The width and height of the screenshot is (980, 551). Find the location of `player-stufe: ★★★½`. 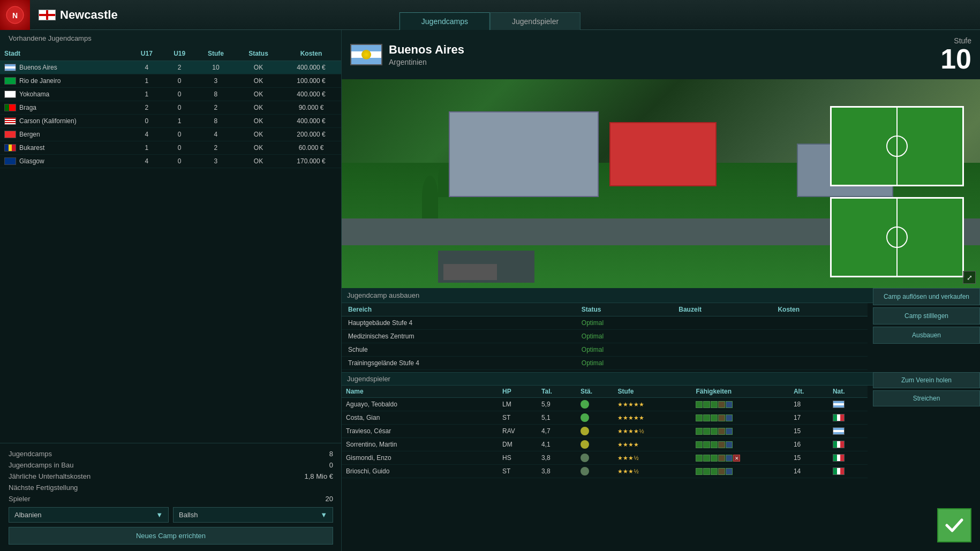

player-stufe: ★★★½ is located at coordinates (652, 458).